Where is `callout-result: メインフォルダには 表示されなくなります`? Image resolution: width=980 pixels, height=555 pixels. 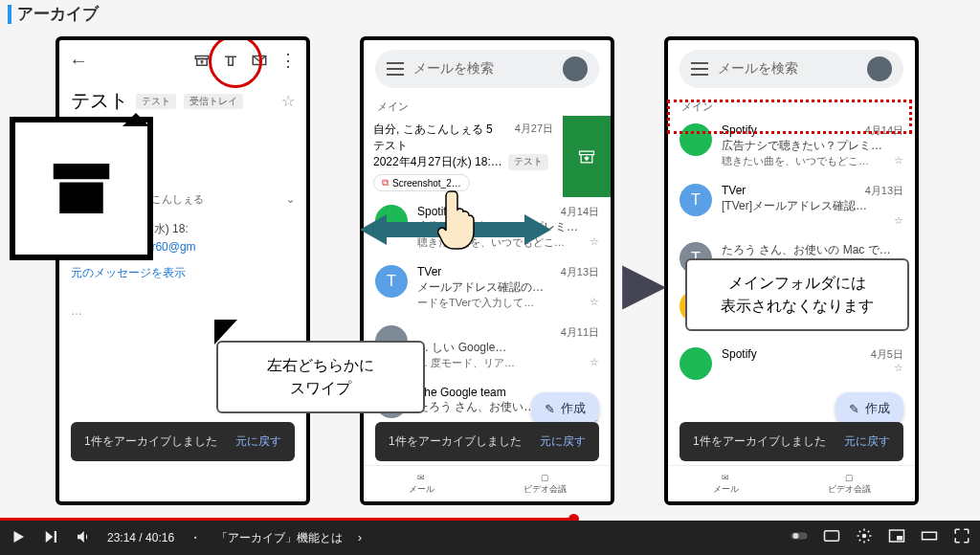
callout-result: メインフォルダには 表示されなくなります is located at coordinates (797, 295).